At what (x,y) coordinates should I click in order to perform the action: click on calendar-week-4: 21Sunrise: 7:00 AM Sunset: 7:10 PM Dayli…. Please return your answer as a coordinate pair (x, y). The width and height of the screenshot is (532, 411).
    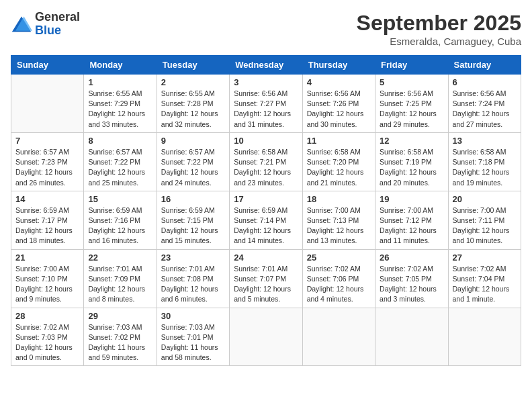
    Looking at the image, I should click on (266, 278).